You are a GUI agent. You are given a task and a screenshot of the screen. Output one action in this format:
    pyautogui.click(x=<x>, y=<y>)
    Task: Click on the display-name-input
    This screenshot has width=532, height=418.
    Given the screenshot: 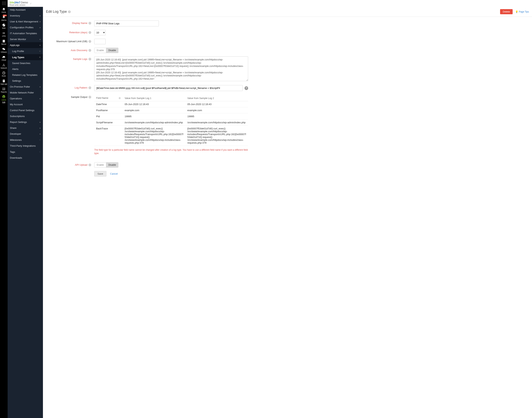 What is the action you would take?
    pyautogui.click(x=127, y=23)
    